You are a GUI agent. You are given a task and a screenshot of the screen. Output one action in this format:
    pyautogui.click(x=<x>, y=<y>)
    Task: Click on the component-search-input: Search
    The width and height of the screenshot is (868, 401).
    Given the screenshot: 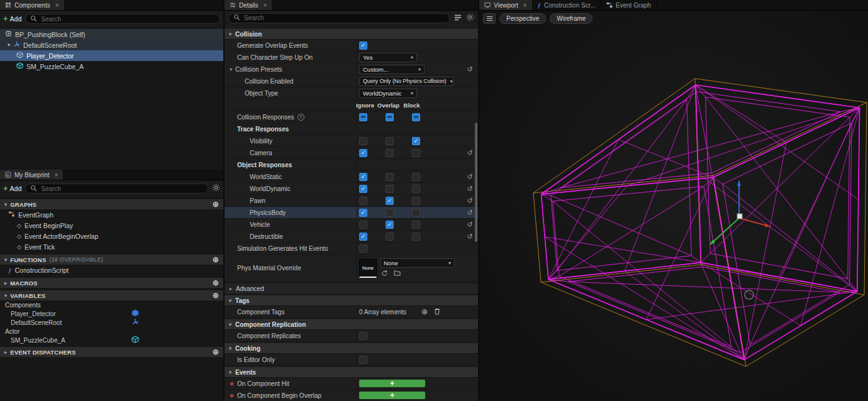 What is the action you would take?
    pyautogui.click(x=123, y=19)
    